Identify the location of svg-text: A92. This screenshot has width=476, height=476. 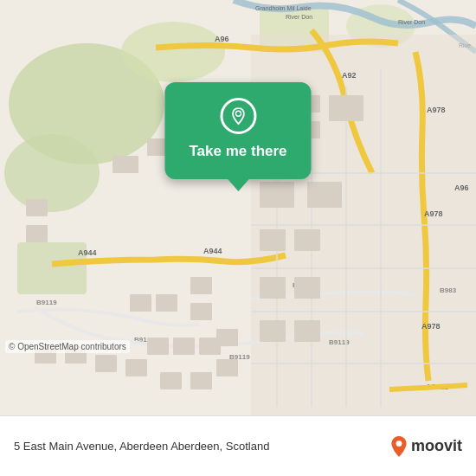
(350, 75).